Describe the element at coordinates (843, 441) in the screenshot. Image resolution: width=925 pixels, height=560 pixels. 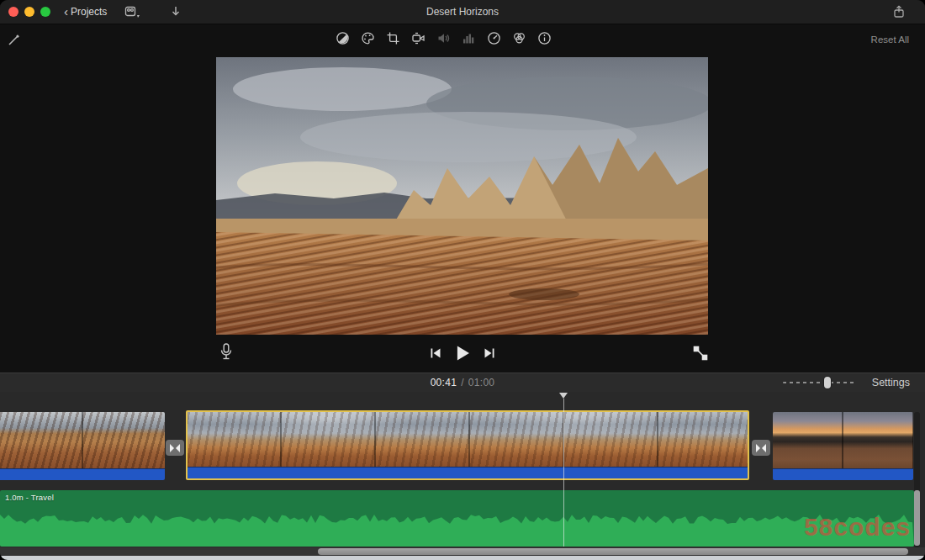
I see `clip-3-thumbnails` at that location.